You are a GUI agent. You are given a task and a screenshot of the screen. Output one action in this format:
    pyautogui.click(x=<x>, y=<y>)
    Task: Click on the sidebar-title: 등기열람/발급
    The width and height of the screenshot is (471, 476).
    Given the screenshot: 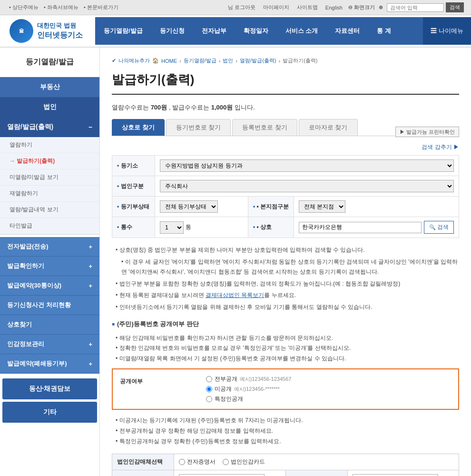 What is the action you would take?
    pyautogui.click(x=49, y=62)
    